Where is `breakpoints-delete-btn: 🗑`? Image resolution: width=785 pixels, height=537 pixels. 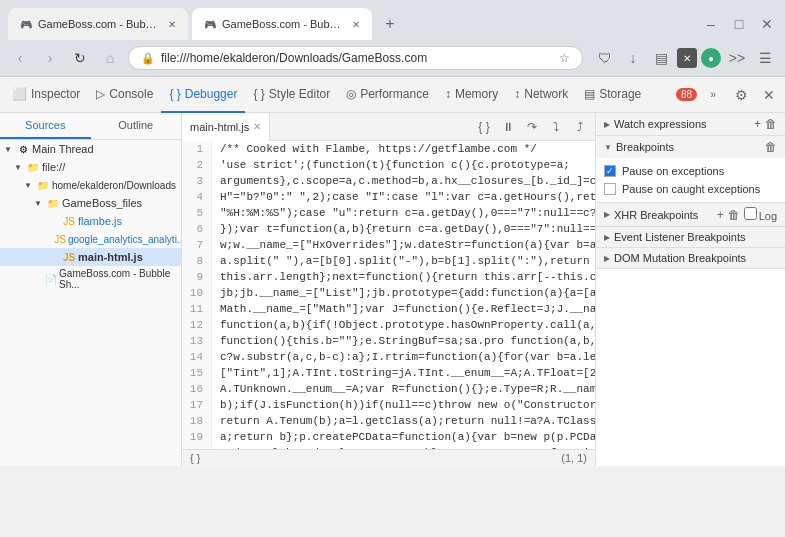
breakpoints-delete-btn: 🗑 is located at coordinates (771, 147).